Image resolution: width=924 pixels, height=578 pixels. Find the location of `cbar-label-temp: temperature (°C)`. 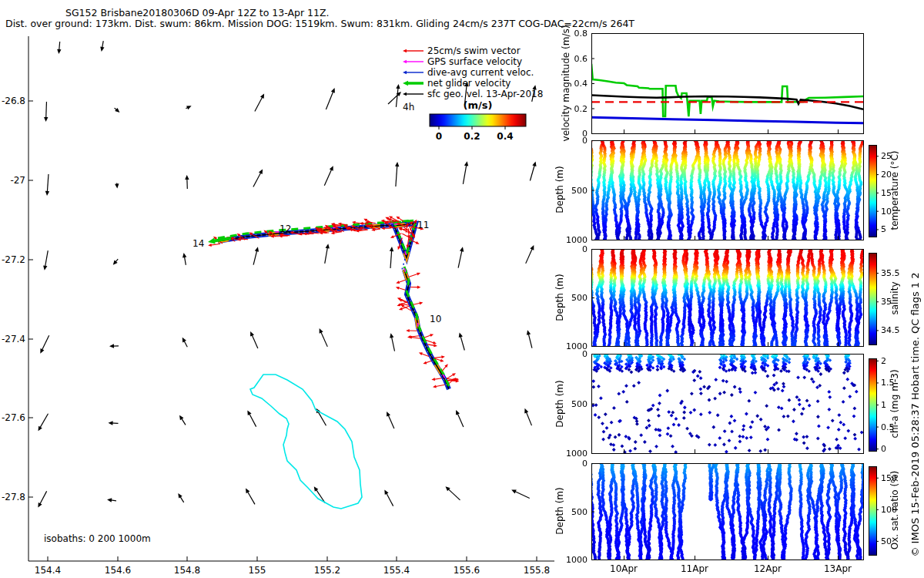

cbar-label-temp: temperature (°C) is located at coordinates (895, 191).